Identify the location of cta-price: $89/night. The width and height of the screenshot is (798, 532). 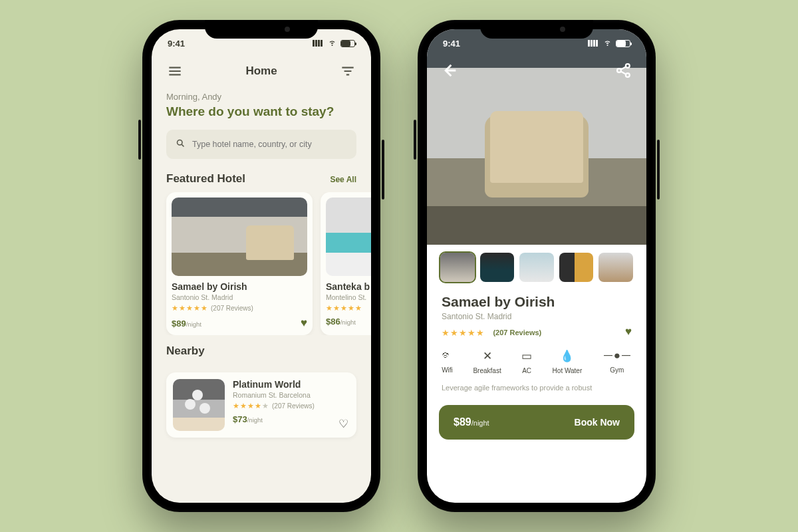
(471, 422).